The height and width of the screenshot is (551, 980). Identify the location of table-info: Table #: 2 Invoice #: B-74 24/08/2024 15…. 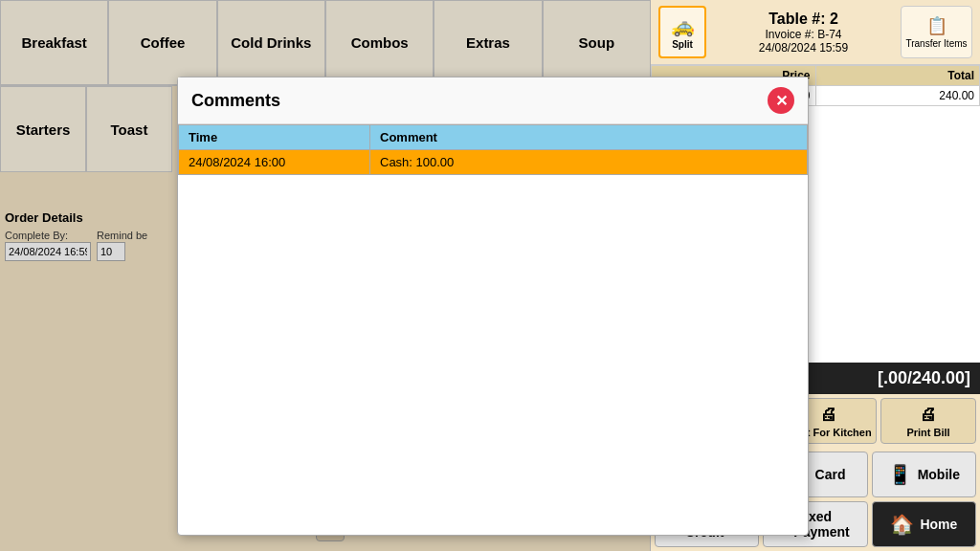
(804, 33).